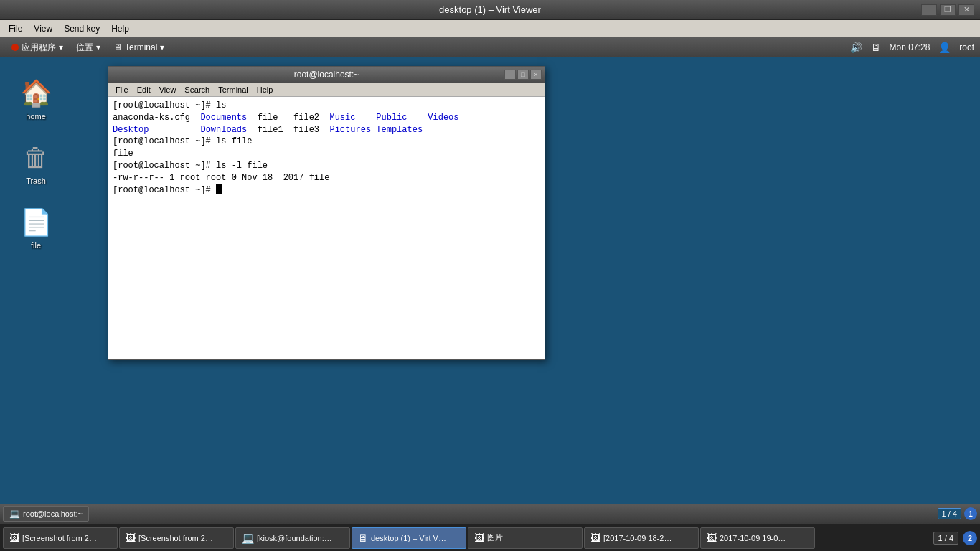 The height and width of the screenshot is (551, 980). What do you see at coordinates (363, 538) in the screenshot?
I see `host-task-icon-3: 🖥` at bounding box center [363, 538].